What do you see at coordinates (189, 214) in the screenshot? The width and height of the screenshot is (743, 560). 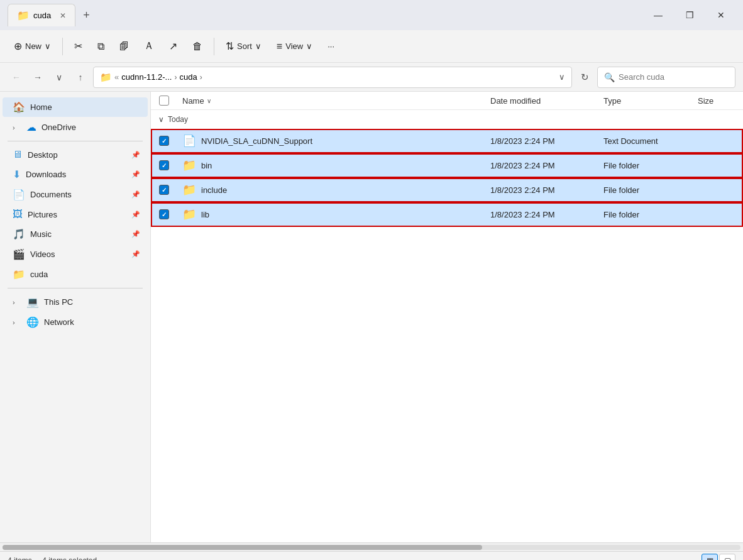 I see `file-icon-folder-4: 📁` at bounding box center [189, 214].